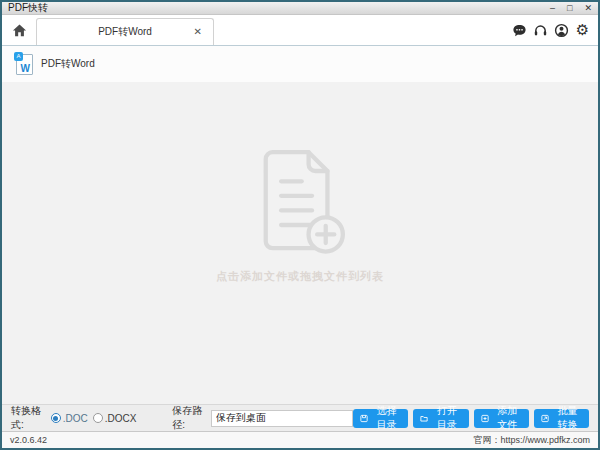 The image size is (600, 450). I want to click on home-icon, so click(20, 30).